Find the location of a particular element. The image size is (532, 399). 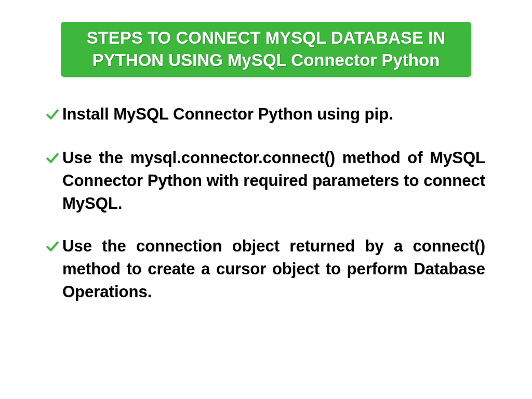

bullet-text: Use the connection object returned by a … is located at coordinates (274, 269).